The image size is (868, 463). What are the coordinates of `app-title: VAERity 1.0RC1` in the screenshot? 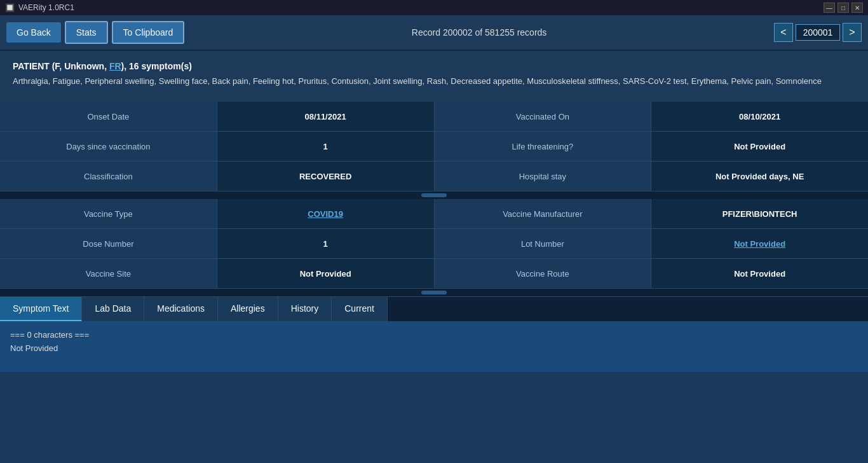 It's located at (46, 8).